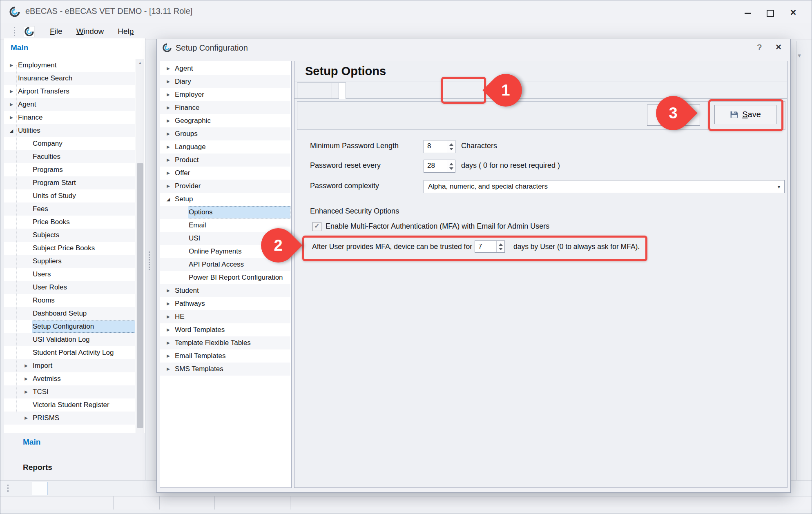 Image resolution: width=812 pixels, height=514 pixels. I want to click on sidebar-tree-item: Fees, so click(69, 209).